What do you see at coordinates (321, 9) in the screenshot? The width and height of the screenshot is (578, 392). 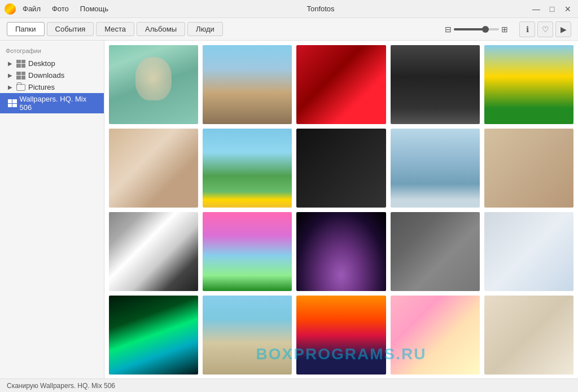 I see `app-title: Tonfotos` at bounding box center [321, 9].